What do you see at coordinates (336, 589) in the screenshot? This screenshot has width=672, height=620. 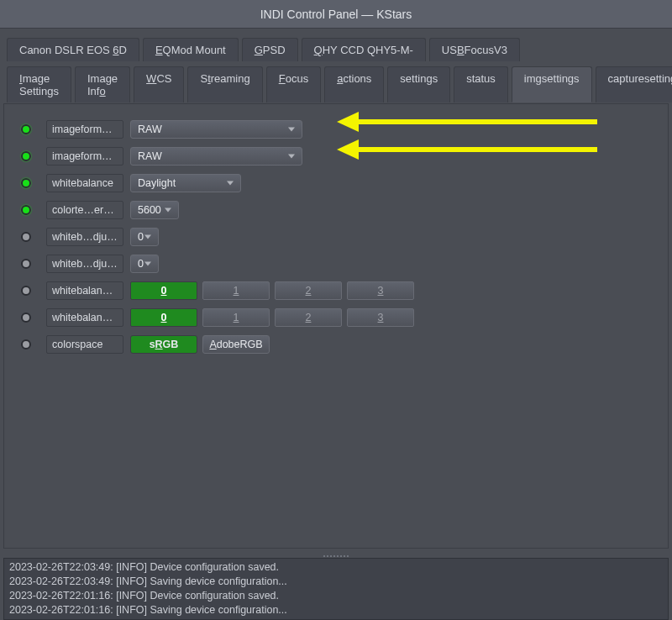 I see `log-panel: 2023-02-26T22:03:49: [INFO] Device confi…` at bounding box center [336, 589].